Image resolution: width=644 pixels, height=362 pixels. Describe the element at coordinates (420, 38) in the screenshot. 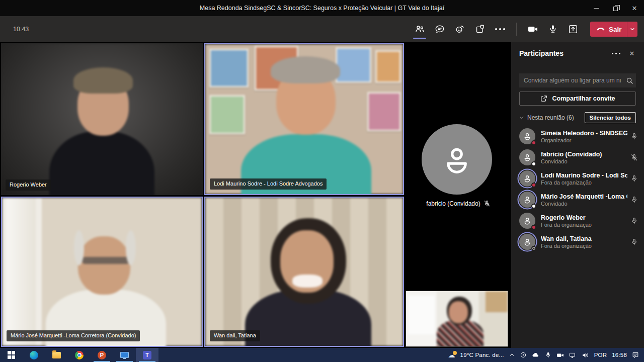

I see `active-tab-underline` at that location.